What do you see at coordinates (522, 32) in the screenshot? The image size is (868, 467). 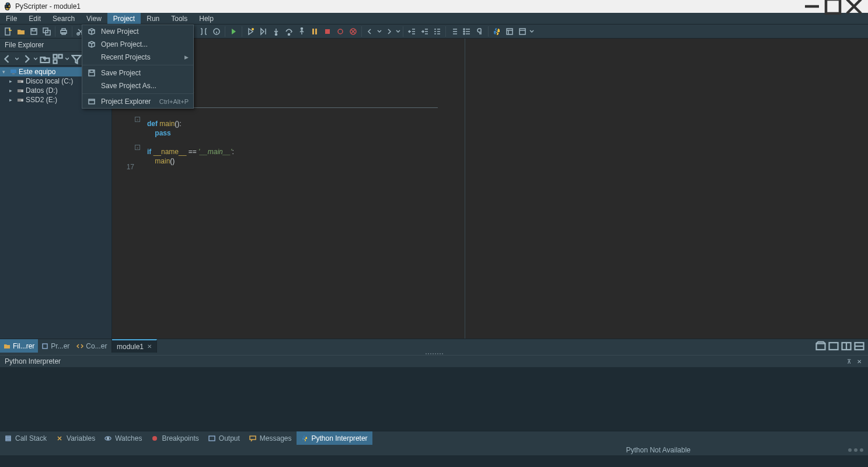 I see `layout-dd-icon` at bounding box center [522, 32].